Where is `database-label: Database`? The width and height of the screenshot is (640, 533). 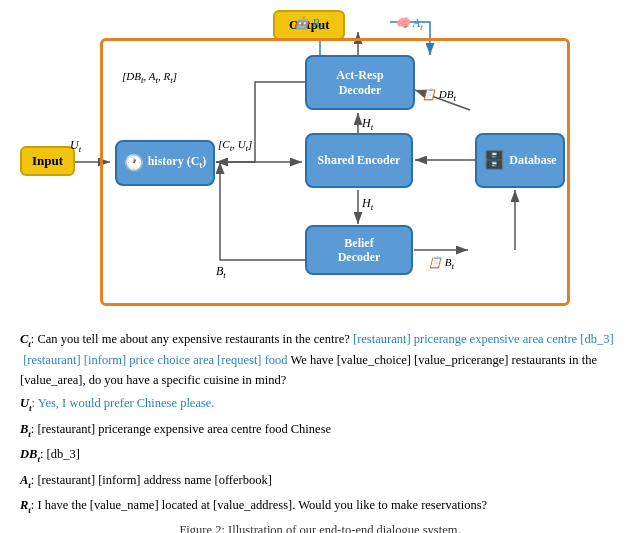
database-label: Database is located at coordinates (532, 160).